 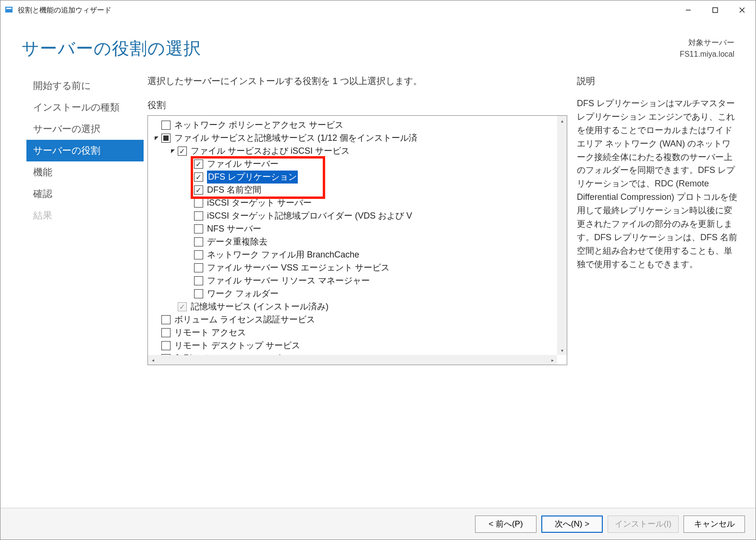 What do you see at coordinates (688, 10) in the screenshot?
I see `minimize-button` at bounding box center [688, 10].